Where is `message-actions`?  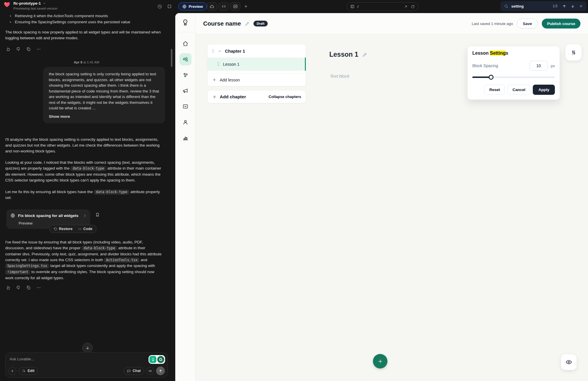
message-actions is located at coordinates (90, 288).